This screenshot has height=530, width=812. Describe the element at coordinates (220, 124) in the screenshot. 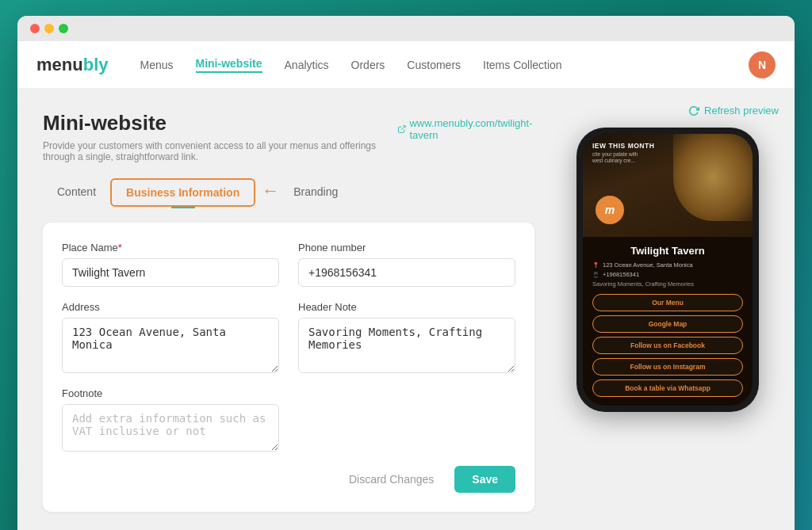

I see `page-title: Mini-website` at that location.